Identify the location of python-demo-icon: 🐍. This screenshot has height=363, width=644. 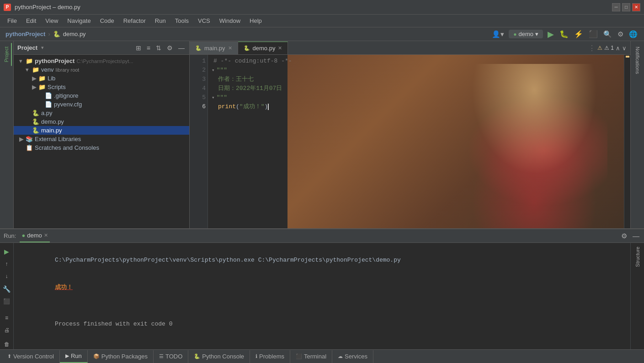
(36, 121).